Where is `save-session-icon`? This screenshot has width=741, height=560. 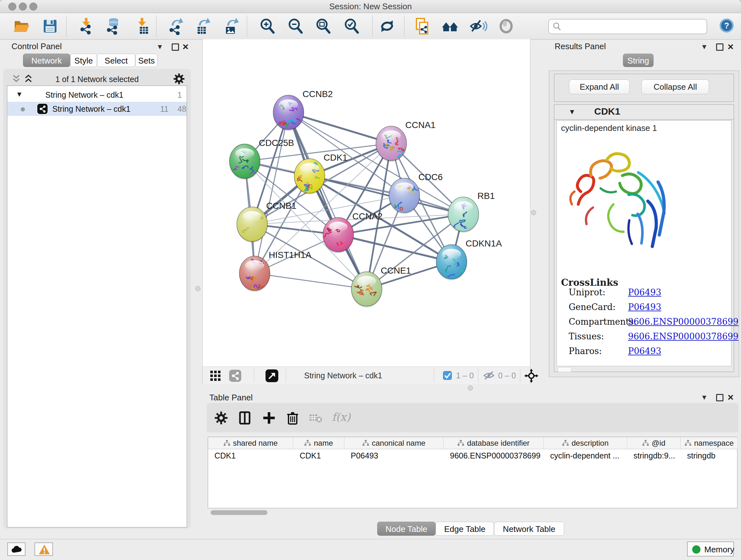
save-session-icon is located at coordinates (50, 26).